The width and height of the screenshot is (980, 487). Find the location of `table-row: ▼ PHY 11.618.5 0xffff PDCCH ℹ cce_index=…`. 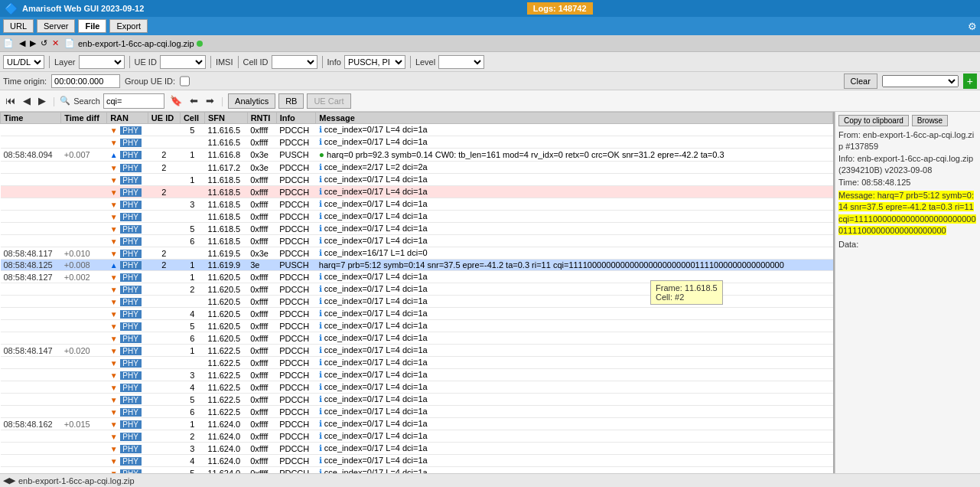

table-row: ▼ PHY 11.618.5 0xffff PDCCH ℹ cce_index=… is located at coordinates (417, 217).